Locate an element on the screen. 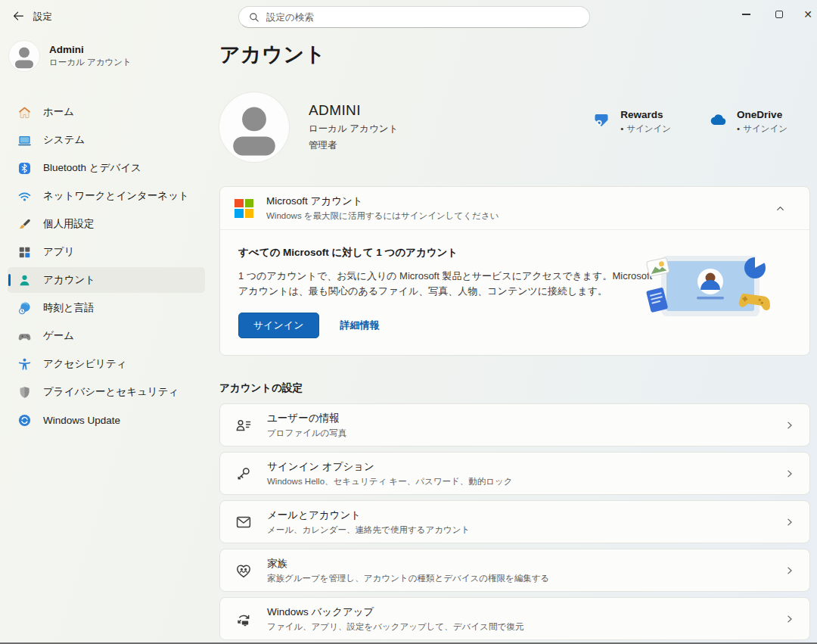 The height and width of the screenshot is (644, 817). sidebar-item-label: Bluetooth とデバイス is located at coordinates (92, 168).